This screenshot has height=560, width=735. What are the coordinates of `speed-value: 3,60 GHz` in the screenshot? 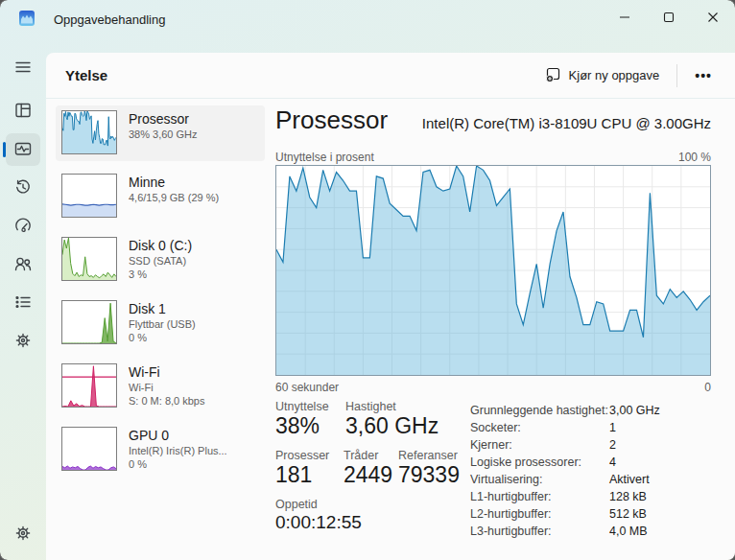 It's located at (391, 426).